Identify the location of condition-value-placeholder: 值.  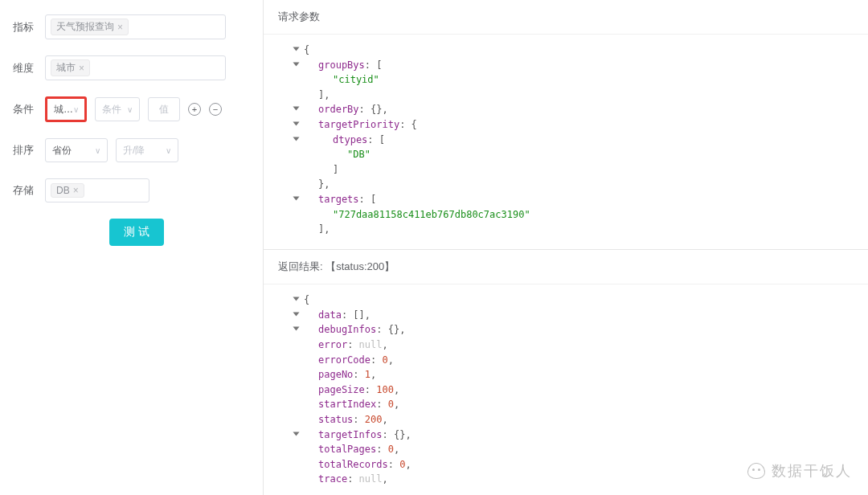
(164, 109).